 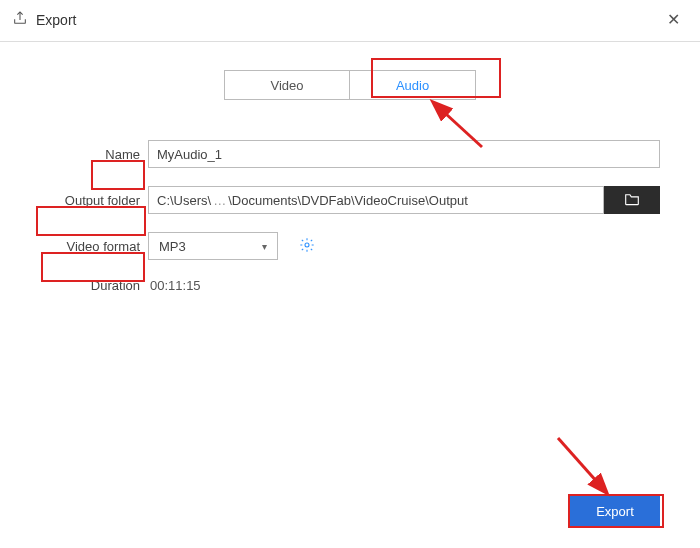 I want to click on output-folder-path: C:\Users\ … \Documents\DVDFab\VideoCruis…, so click(x=376, y=200).